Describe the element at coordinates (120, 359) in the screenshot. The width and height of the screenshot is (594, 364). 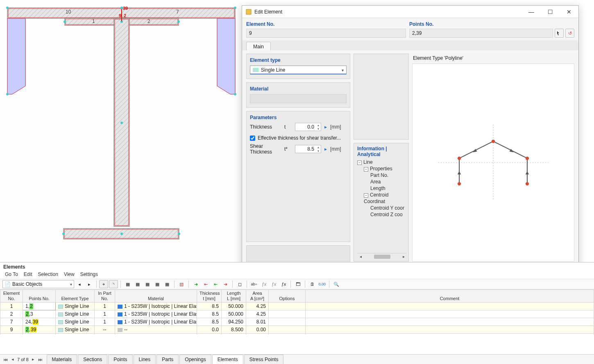
I see `tab-points: Points` at that location.